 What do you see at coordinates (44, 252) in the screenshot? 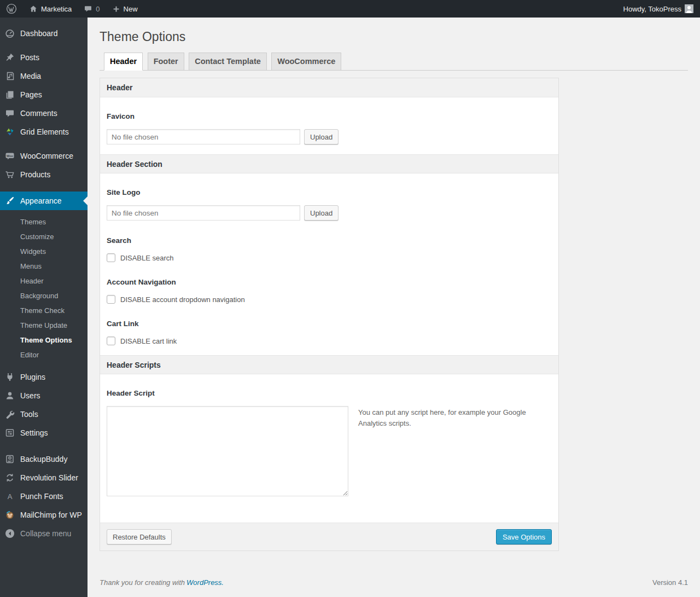
I see `sidebar-subitem-widgets: Widgets` at bounding box center [44, 252].